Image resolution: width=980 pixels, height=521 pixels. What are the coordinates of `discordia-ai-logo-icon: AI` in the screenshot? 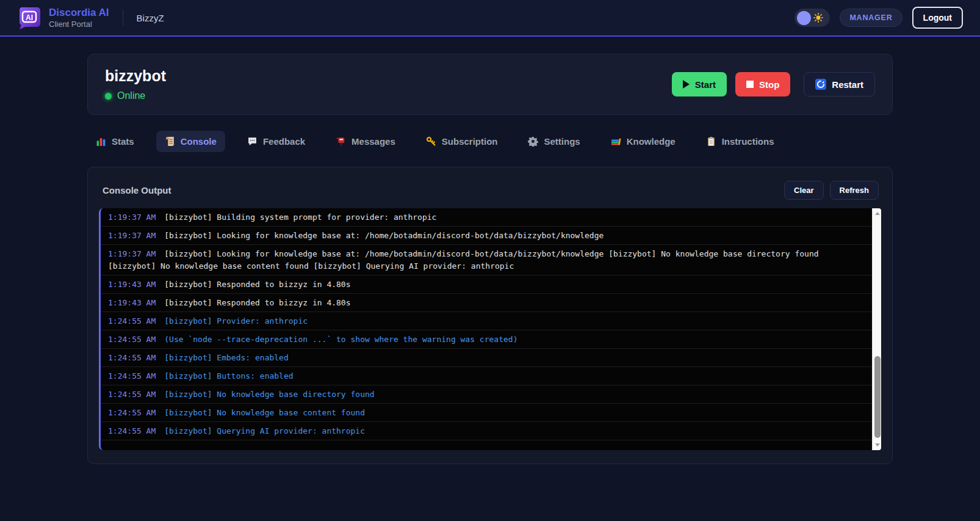 It's located at (29, 18).